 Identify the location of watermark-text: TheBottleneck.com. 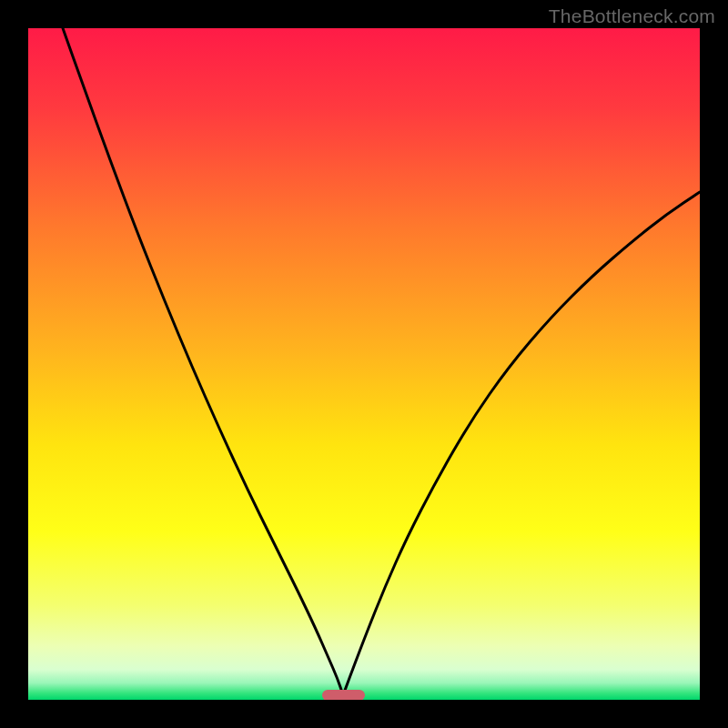
(632, 16).